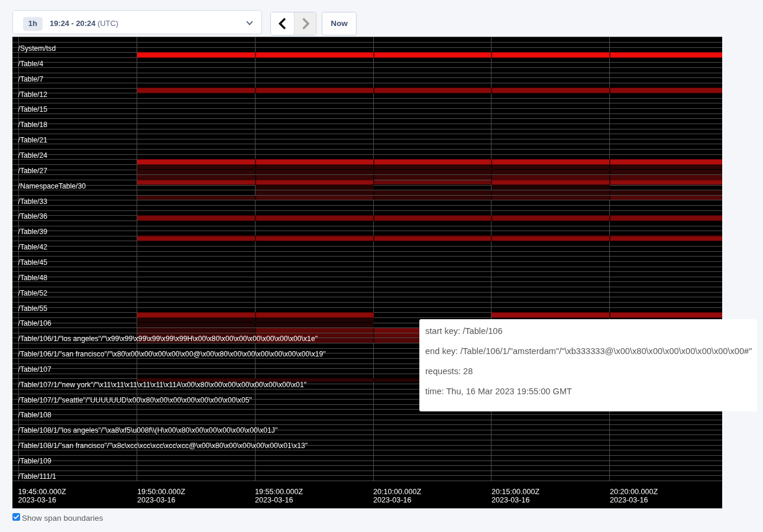  Describe the element at coordinates (31, 64) in the screenshot. I see `svg-text: /Table/4` at that location.